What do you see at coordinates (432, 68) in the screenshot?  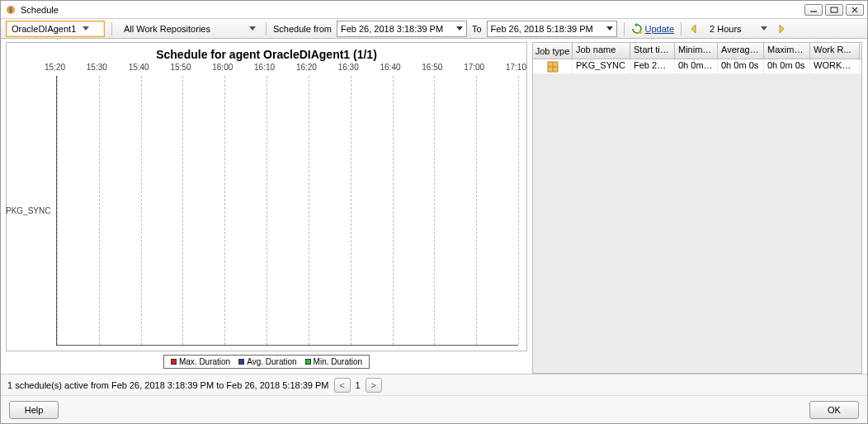 I see `x-tick: 16:50` at bounding box center [432, 68].